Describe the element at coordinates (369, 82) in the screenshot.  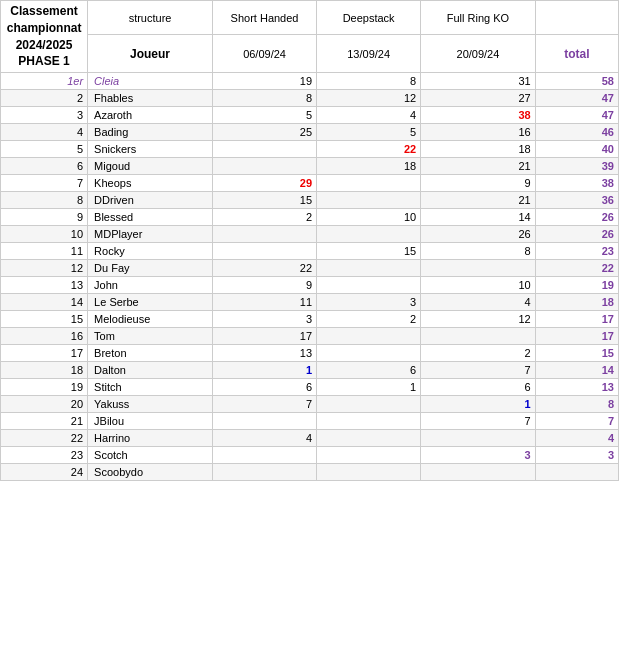
I see `ds-score-cell: 8` at that location.